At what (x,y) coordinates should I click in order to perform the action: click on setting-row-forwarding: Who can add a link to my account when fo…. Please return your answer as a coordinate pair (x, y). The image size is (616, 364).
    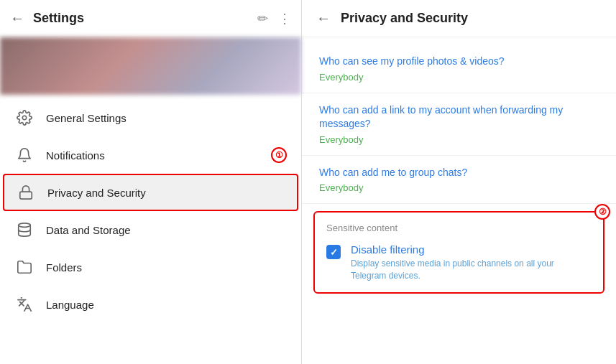
    Looking at the image, I should click on (459, 125).